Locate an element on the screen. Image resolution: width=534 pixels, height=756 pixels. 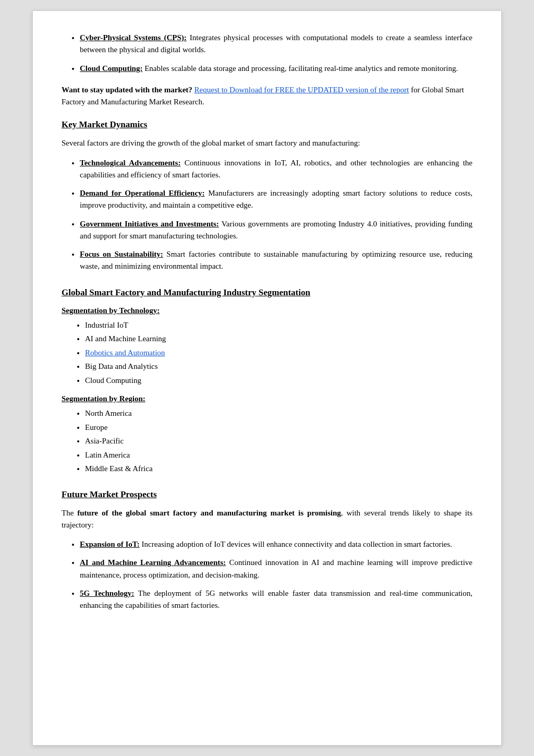
intro-bullet-list: Cyber-Physical Systems (CPS): Integrates… is located at coordinates (267, 53).